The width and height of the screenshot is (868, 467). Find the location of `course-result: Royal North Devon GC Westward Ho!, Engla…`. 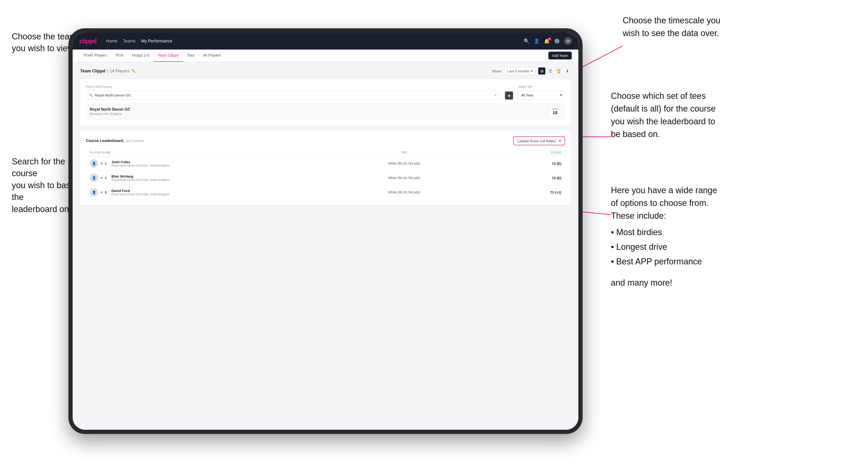

course-result: Royal North Devon GC Westward Ho!, Engla… is located at coordinates (326, 111).